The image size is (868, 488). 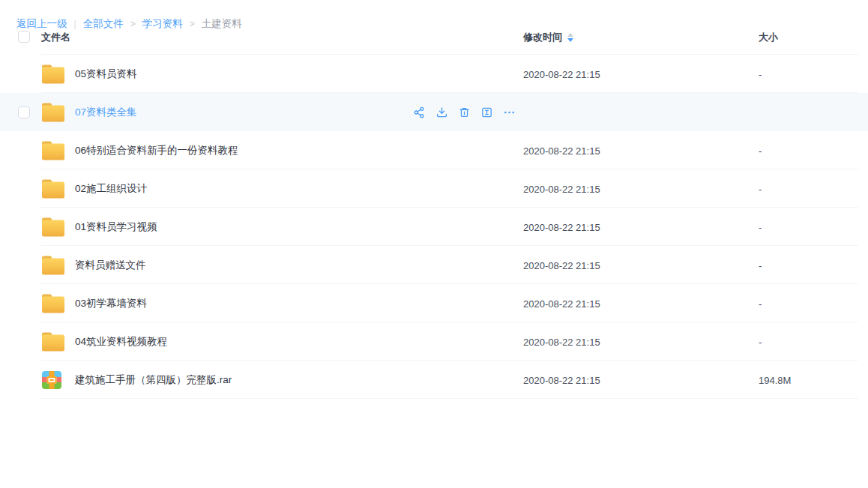 What do you see at coordinates (434, 303) in the screenshot?
I see `table-row: 03初学幕墙资料 2020-08-22 21:15 -` at bounding box center [434, 303].